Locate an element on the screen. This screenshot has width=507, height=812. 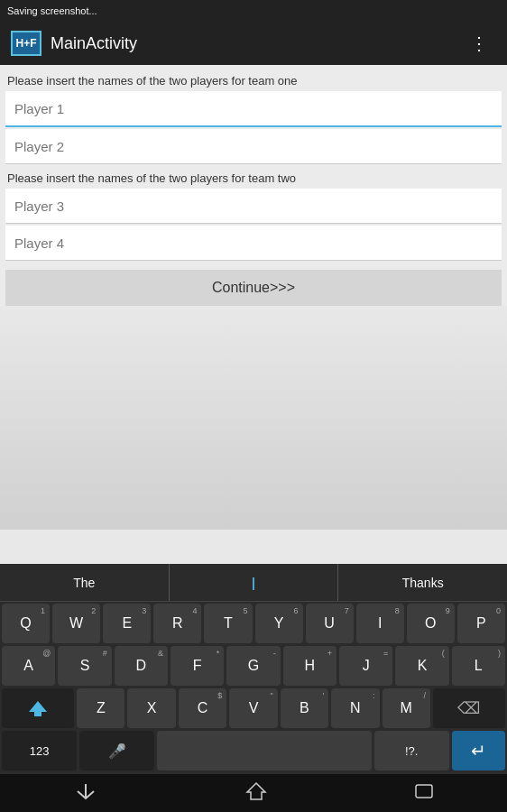
key-f: *F is located at coordinates (197, 666).